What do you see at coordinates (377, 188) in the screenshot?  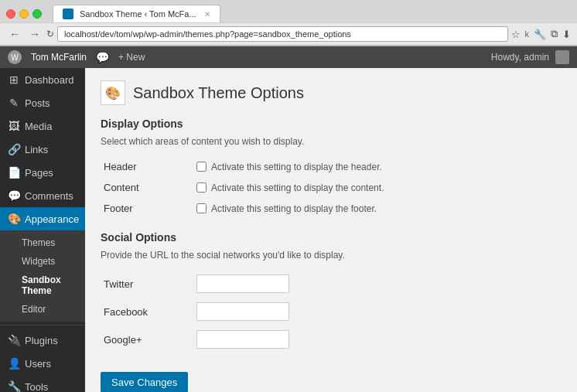 I see `content-checkbox-label: Activate this setting to display the con…` at bounding box center [377, 188].